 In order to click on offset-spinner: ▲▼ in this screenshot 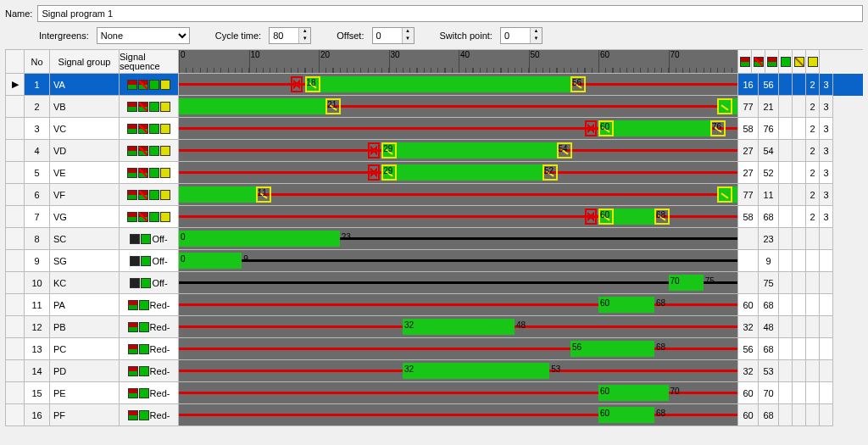, I will do `click(393, 36)`.